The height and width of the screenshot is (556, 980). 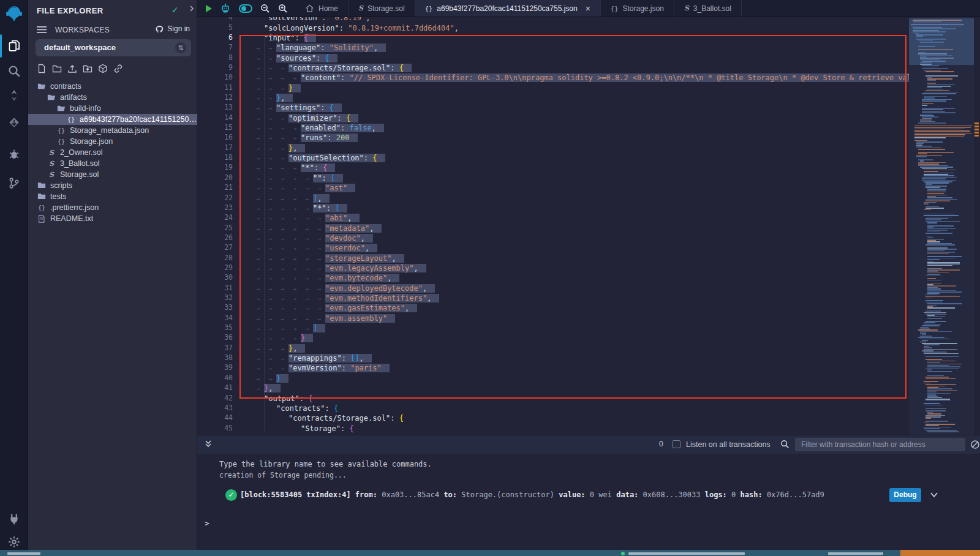 I want to click on zoom-in-icon, so click(x=283, y=9).